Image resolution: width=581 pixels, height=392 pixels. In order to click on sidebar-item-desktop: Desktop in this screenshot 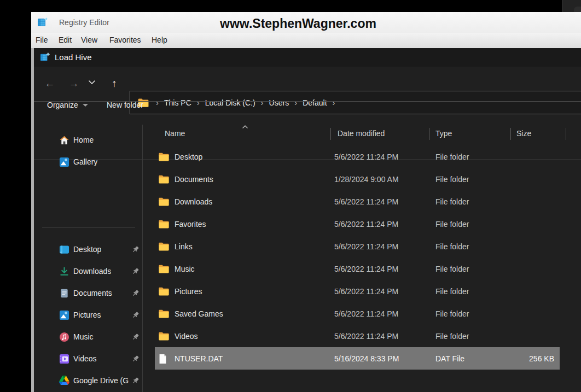, I will do `click(88, 249)`.